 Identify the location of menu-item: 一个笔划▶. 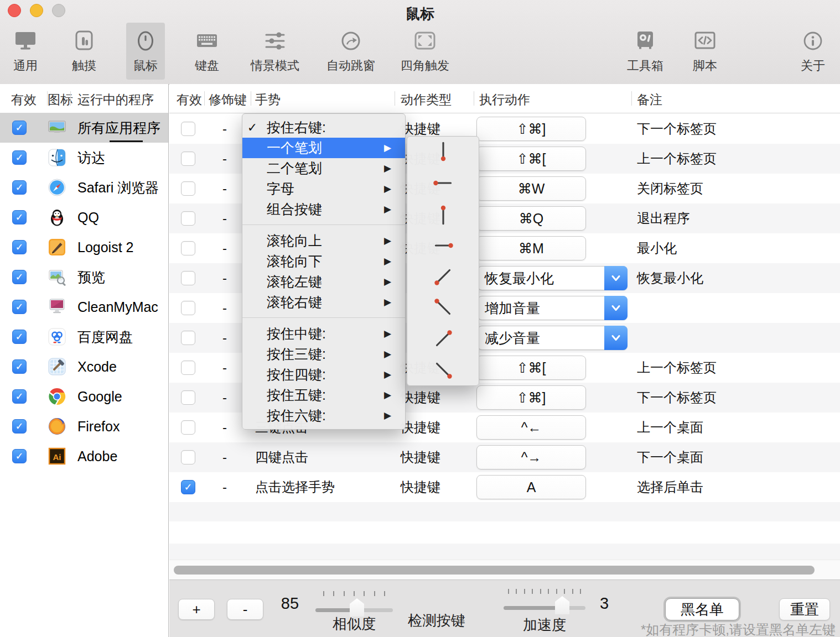
(324, 148).